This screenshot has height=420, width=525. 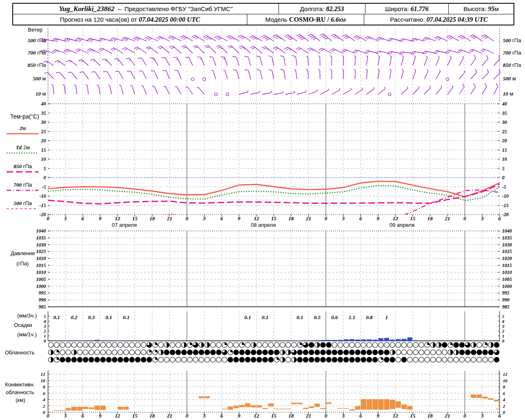 What do you see at coordinates (504, 113) in the screenshot?
I see `temp-tick-right: 35` at bounding box center [504, 113].